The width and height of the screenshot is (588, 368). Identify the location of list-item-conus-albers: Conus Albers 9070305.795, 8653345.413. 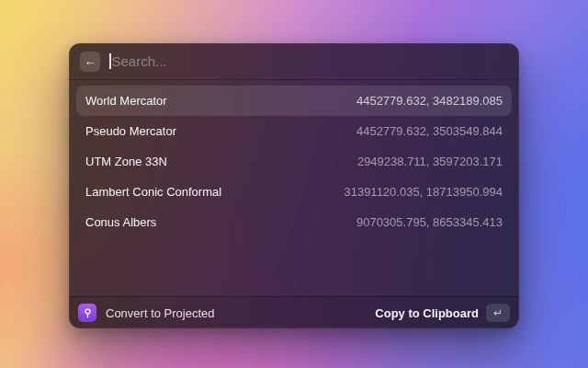
(294, 223).